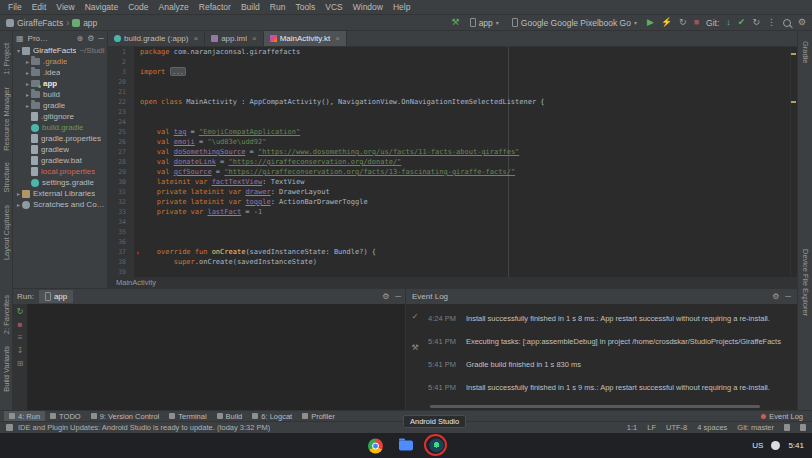 This screenshot has height=458, width=812. What do you see at coordinates (60, 204) in the screenshot?
I see `tree-item-scratches-and-consoles: ▸Scratches and Consoles` at bounding box center [60, 204].